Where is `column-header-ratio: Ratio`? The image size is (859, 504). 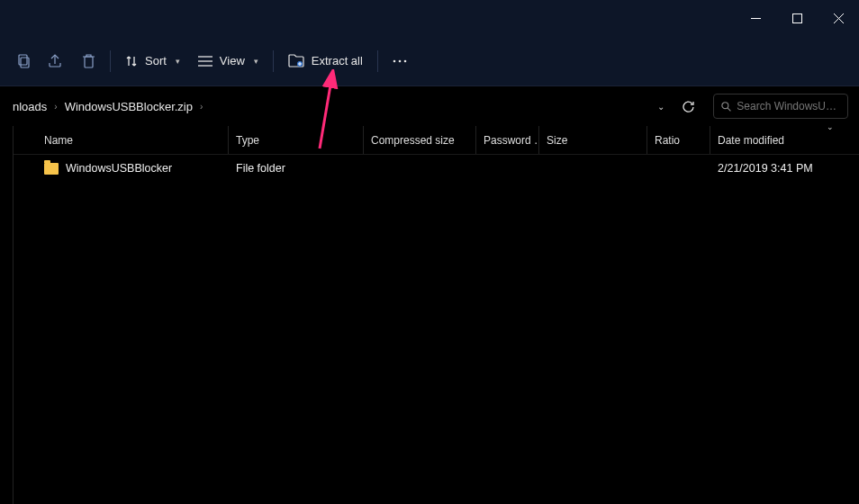 column-header-ratio: Ratio is located at coordinates (679, 140).